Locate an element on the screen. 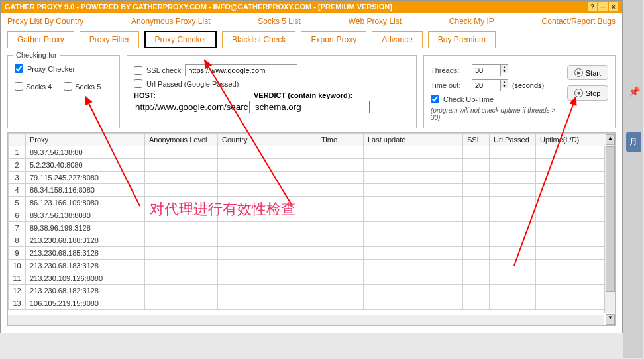 This screenshot has height=359, width=644. input-host is located at coordinates (192, 107).